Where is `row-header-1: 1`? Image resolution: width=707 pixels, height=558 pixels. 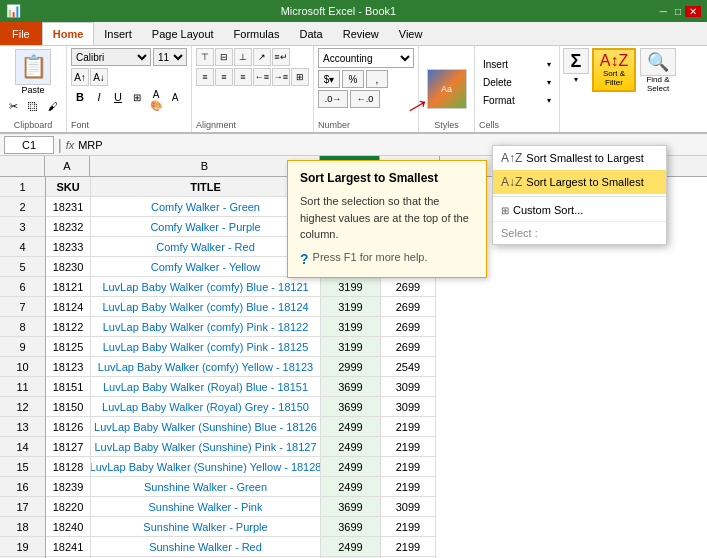
row-header-1: 1 is located at coordinates (22, 187).